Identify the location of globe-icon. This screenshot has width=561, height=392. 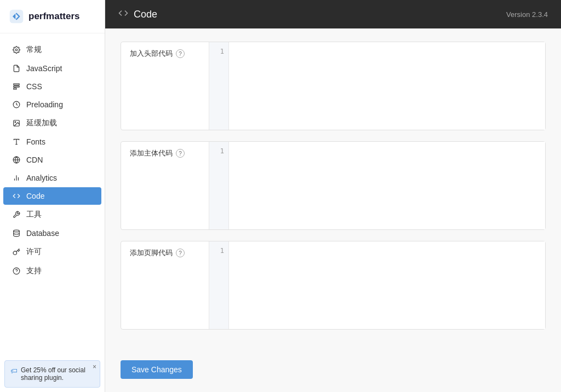
(16, 160).